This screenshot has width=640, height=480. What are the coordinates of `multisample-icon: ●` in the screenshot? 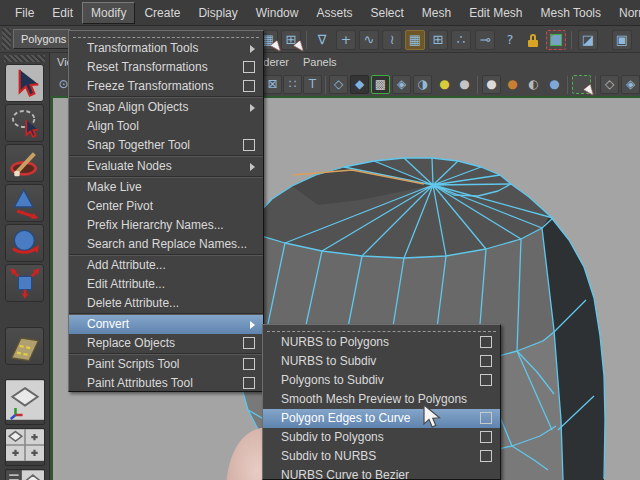 It's located at (554, 84).